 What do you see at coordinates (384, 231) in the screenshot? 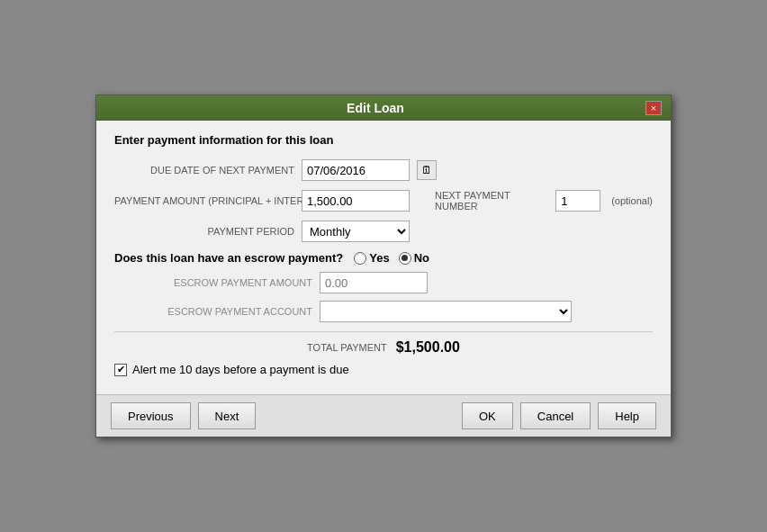
I see `payment-period-row: PAYMENT PERIOD Monthly Weekly Bi-Weekly …` at bounding box center [384, 231].